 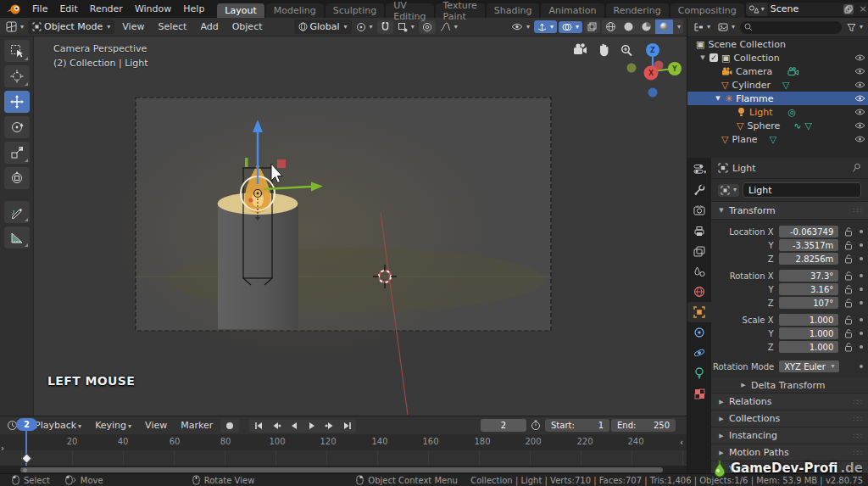 I want to click on timeline-ruler: 20 40 60 80 100 120 140 160 180 200 220 …, so click(x=343, y=443).